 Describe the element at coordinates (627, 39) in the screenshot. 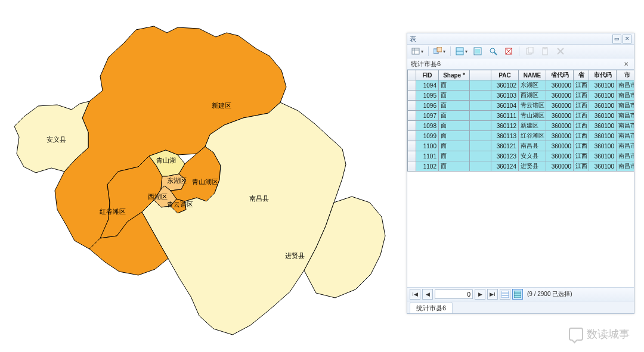

I see `panel-close-button: ✕` at that location.